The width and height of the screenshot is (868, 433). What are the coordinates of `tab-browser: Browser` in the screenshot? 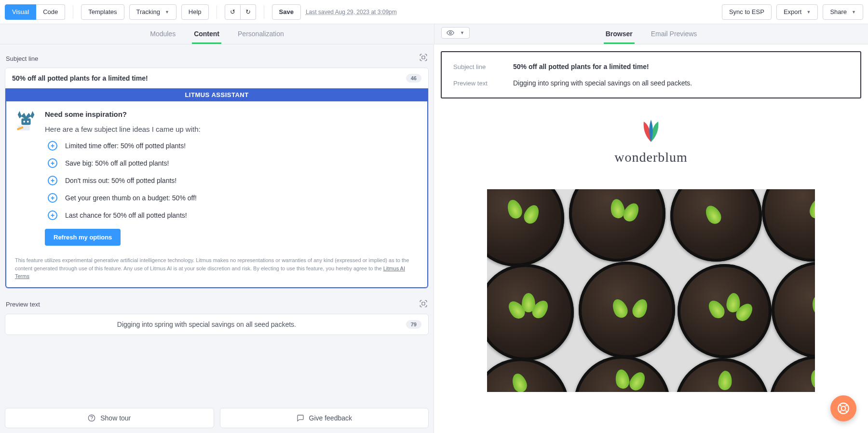 It's located at (619, 35).